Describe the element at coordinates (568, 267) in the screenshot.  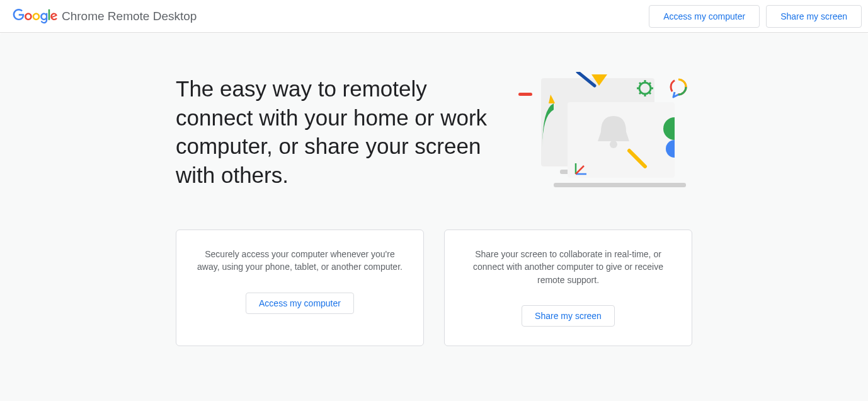
I see `share-card-description: Share your screen to collaborate in real…` at that location.